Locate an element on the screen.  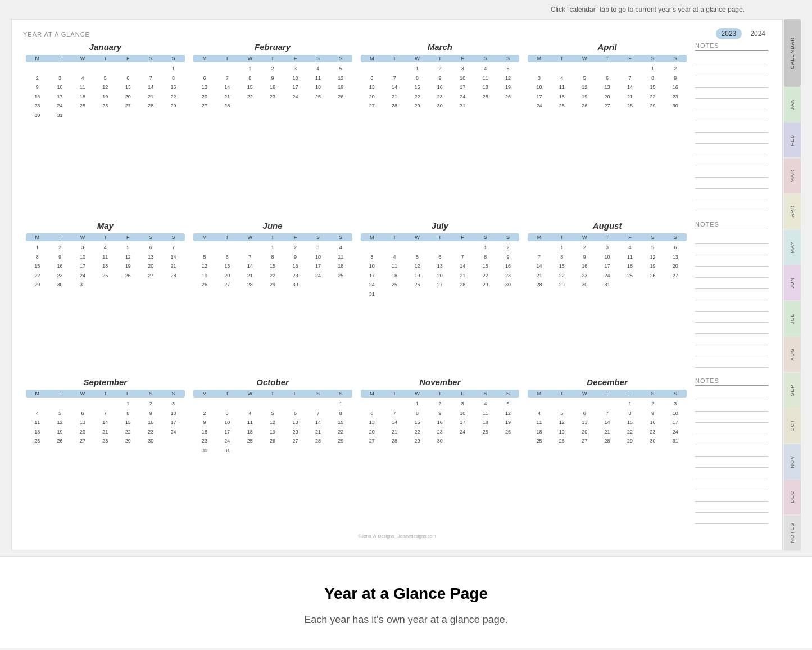
calendar-tab: CALENDAR is located at coordinates (792, 53).